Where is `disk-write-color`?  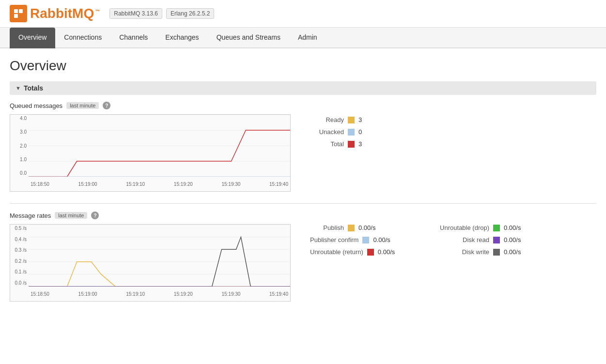
disk-write-color is located at coordinates (497, 252).